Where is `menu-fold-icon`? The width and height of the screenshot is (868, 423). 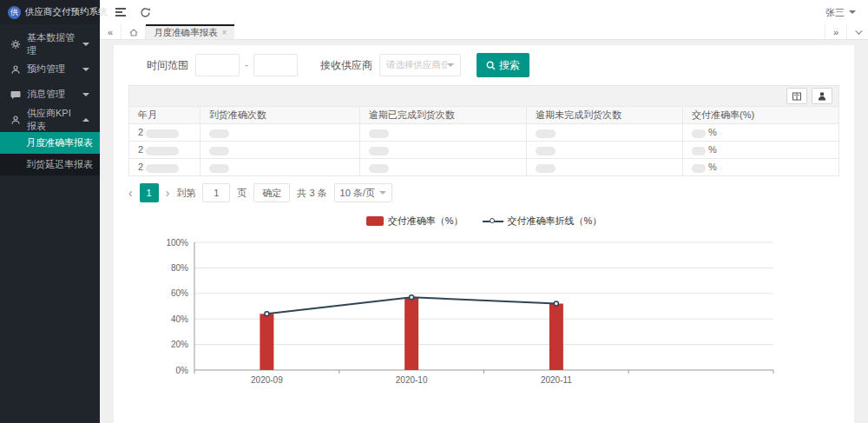
menu-fold-icon is located at coordinates (121, 12).